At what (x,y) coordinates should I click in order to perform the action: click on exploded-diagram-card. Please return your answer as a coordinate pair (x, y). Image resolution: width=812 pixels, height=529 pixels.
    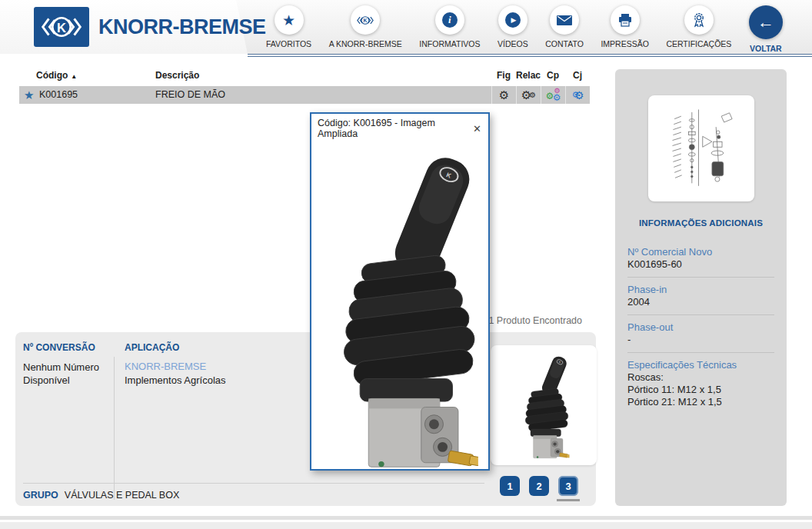
    Looking at the image, I should click on (701, 148).